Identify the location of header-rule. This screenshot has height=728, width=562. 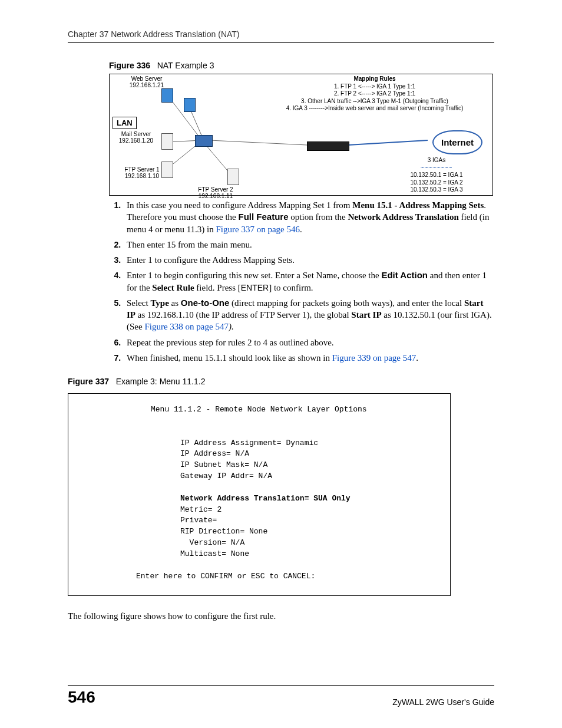
(281, 42).